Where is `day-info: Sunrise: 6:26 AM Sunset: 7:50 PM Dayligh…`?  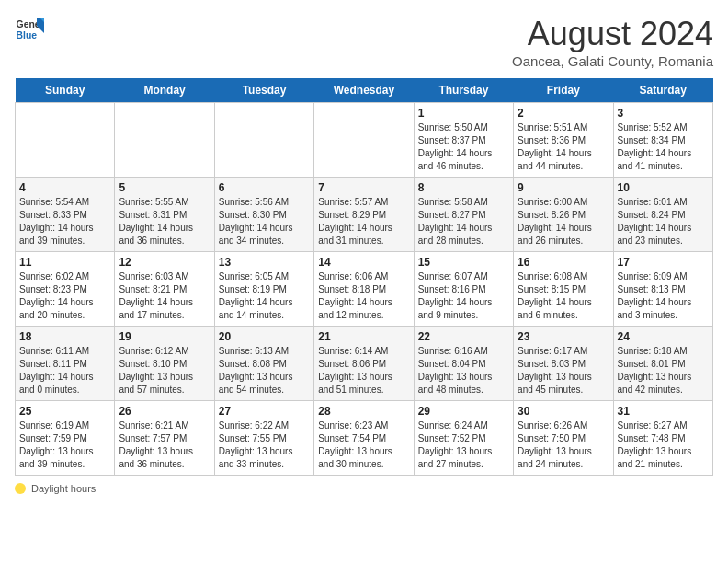
day-info: Sunrise: 6:26 AM Sunset: 7:50 PM Dayligh… is located at coordinates (563, 445).